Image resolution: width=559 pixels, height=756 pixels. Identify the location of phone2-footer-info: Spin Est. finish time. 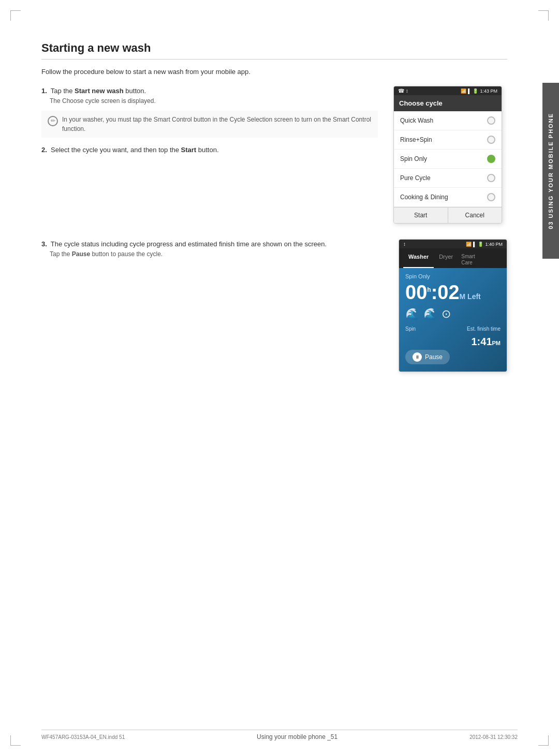
(453, 329).